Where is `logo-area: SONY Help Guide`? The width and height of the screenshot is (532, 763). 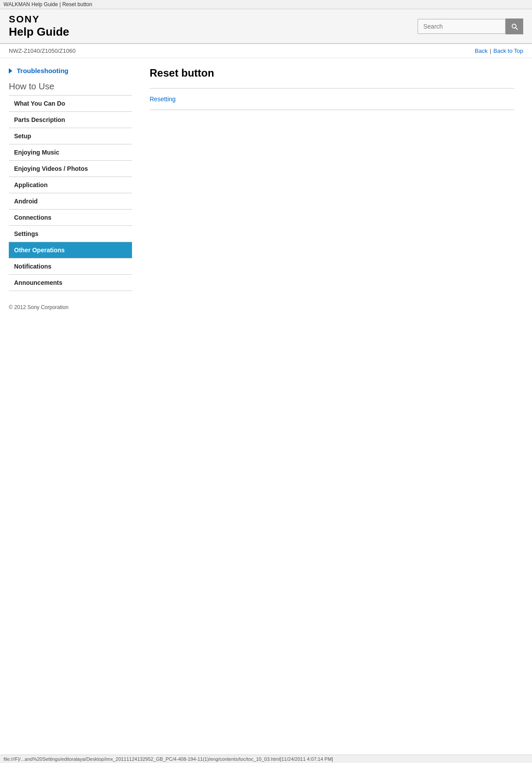 logo-area: SONY Help Guide is located at coordinates (39, 26).